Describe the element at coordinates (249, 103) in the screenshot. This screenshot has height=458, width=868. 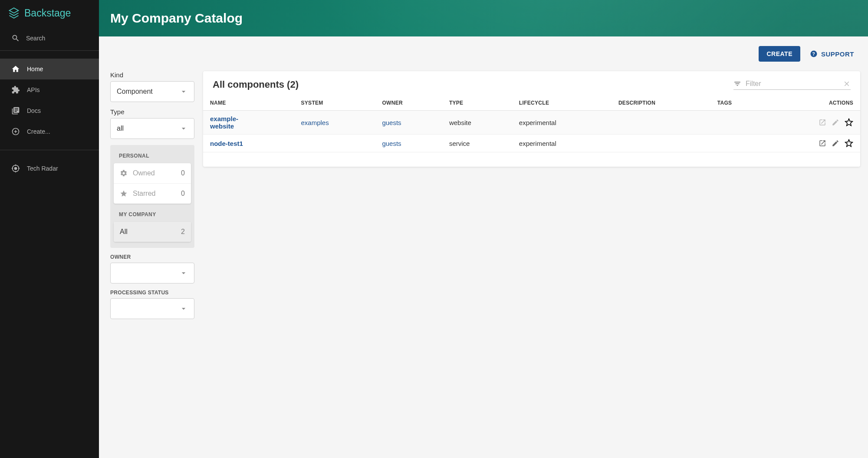
I see `col-name: NAME` at that location.